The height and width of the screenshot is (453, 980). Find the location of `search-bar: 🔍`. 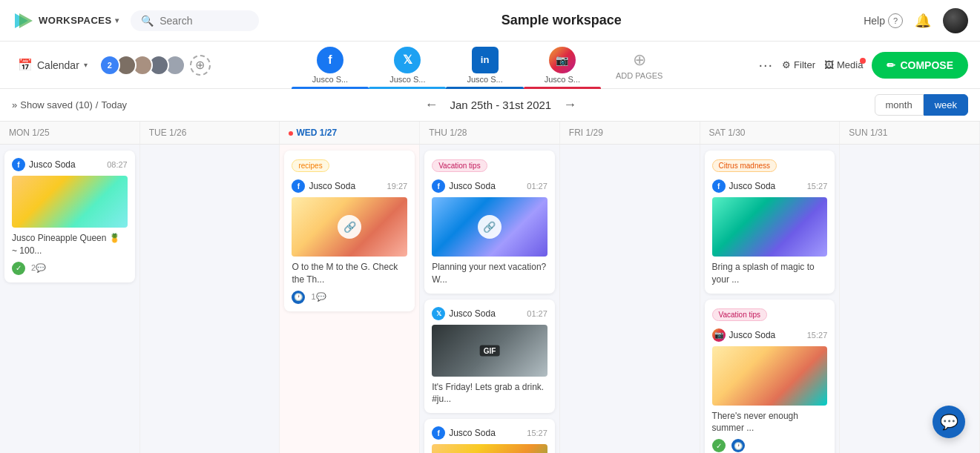

search-bar: 🔍 is located at coordinates (194, 21).